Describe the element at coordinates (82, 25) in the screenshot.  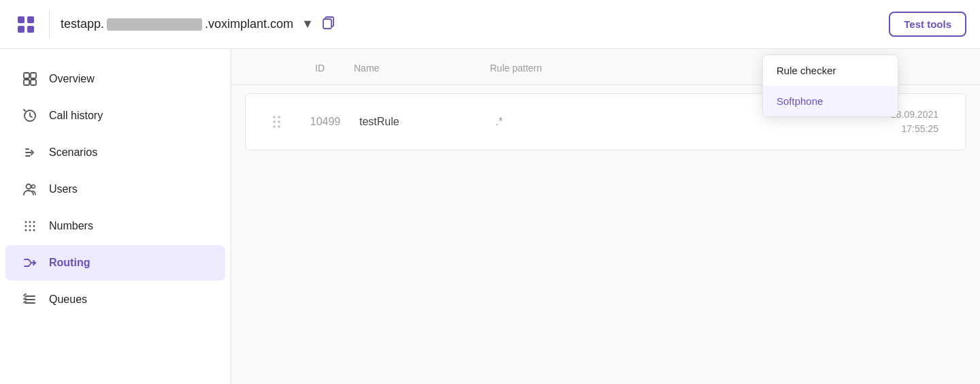
I see `app-prefix: testapp.` at that location.